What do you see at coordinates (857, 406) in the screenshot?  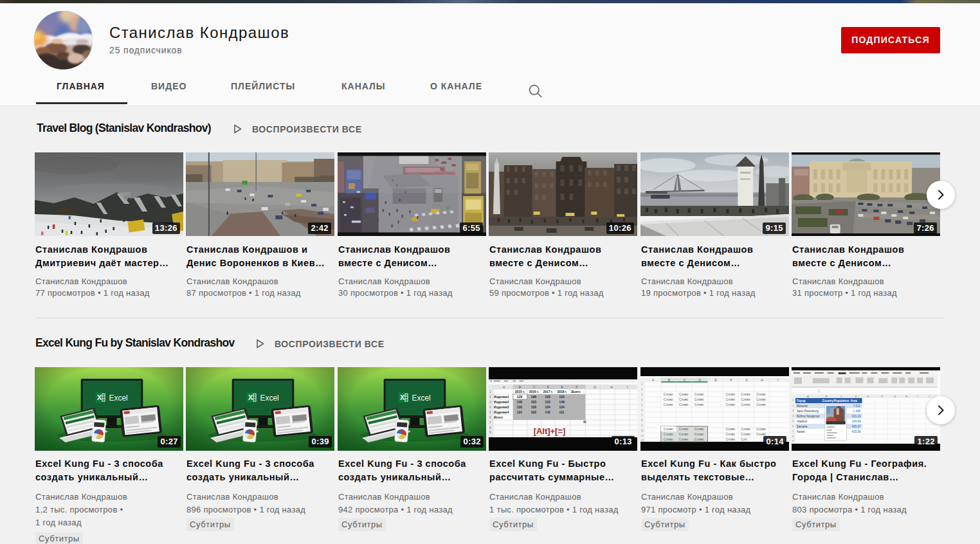 I see `svg-text: 7 512` at bounding box center [857, 406].